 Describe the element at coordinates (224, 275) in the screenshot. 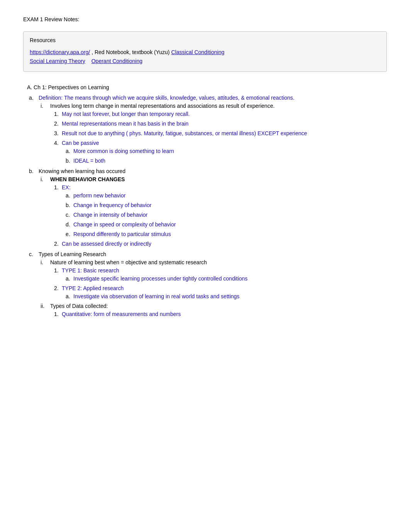

I see `item-1-type1: TYPE 1: Basic research Investigate speci…` at that location.